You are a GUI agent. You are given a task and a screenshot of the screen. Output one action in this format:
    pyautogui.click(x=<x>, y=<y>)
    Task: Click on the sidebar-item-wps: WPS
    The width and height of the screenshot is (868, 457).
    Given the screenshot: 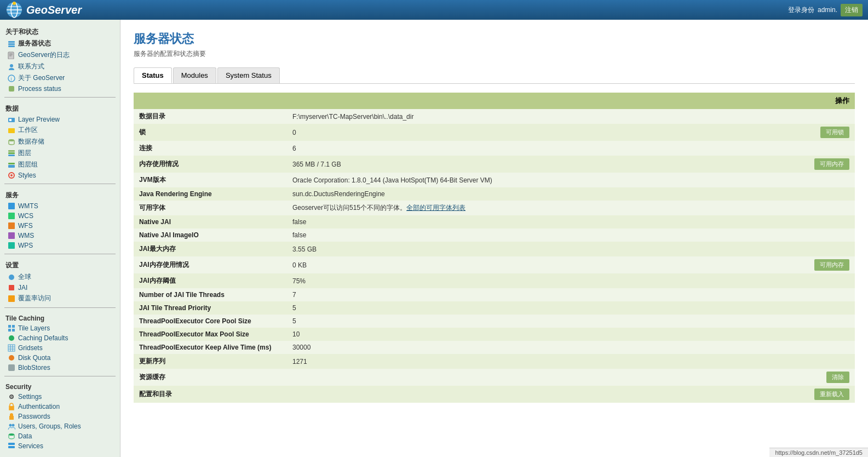 What is the action you would take?
    pyautogui.click(x=60, y=245)
    